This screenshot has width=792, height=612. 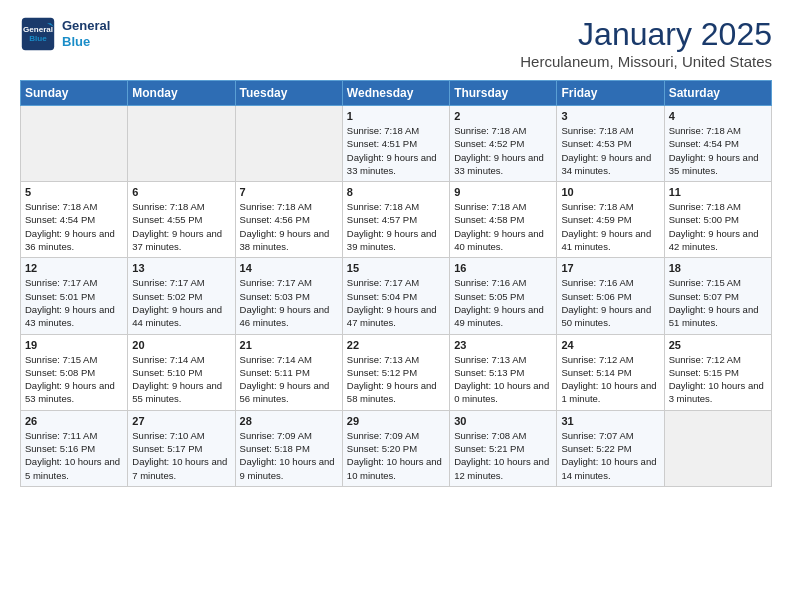 What do you see at coordinates (718, 380) in the screenshot?
I see `day-info: Sunrise: 7:12 AMSunset: 5:15 PMDaylight:…` at bounding box center [718, 380].